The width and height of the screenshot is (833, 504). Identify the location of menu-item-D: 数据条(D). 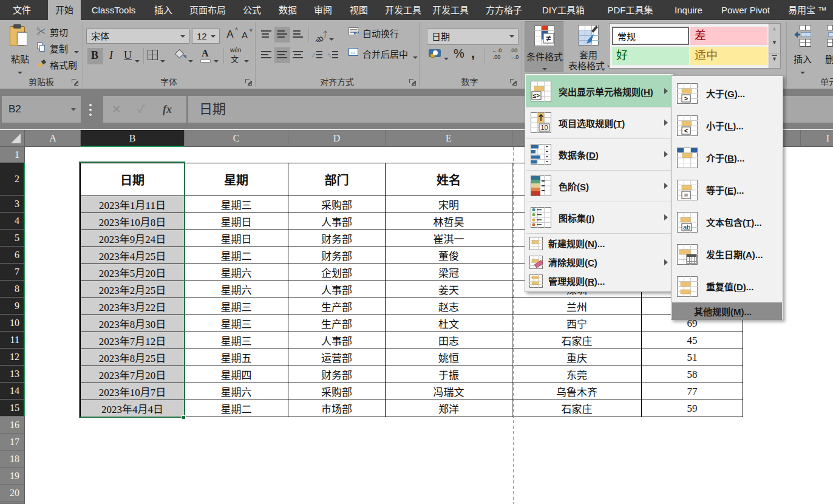
(599, 154).